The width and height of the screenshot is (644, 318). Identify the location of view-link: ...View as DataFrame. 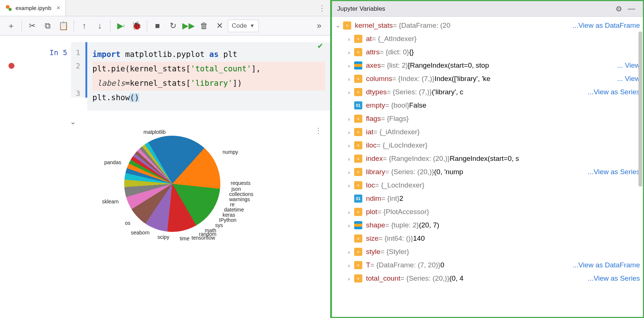
(604, 265).